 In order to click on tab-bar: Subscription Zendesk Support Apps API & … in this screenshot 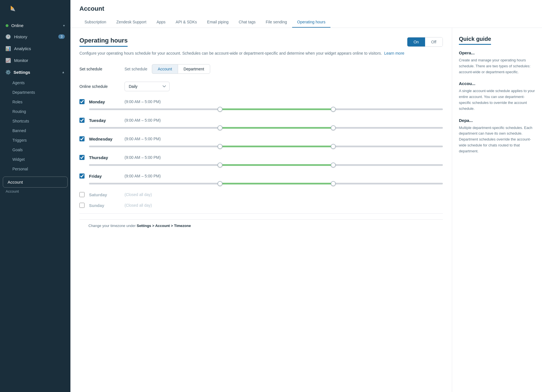, I will do `click(306, 22)`.